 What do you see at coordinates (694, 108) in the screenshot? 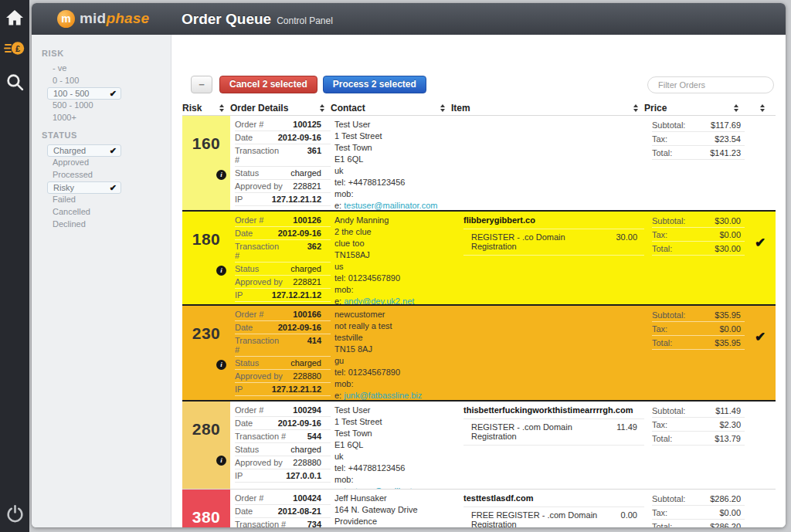
I see `column-header-price: Price` at bounding box center [694, 108].